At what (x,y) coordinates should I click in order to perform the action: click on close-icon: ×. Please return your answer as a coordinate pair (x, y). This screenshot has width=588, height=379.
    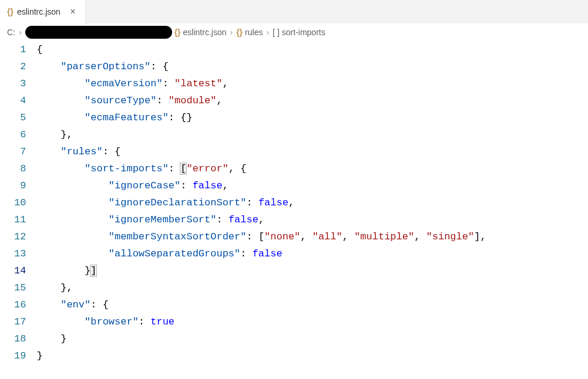
    Looking at the image, I should click on (73, 12).